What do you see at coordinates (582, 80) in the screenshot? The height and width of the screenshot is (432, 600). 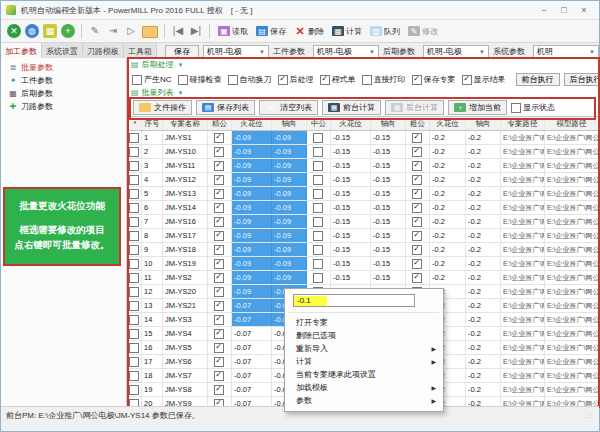 I see `后台执行-button: 后台执行` at bounding box center [582, 80].